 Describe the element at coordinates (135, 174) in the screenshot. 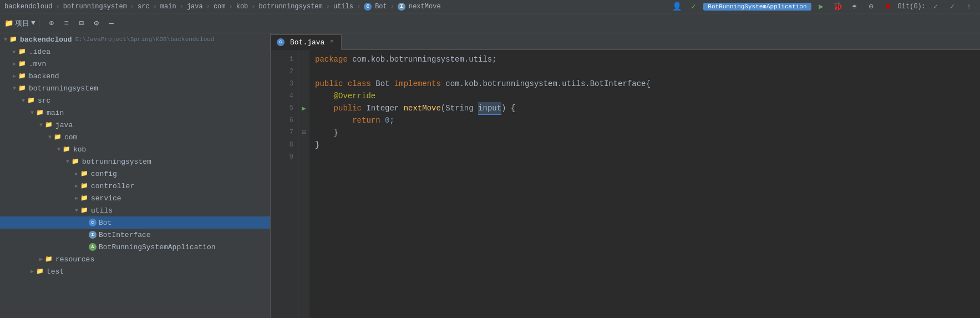

I see `tree-item-config: ▶ 📁 config` at that location.